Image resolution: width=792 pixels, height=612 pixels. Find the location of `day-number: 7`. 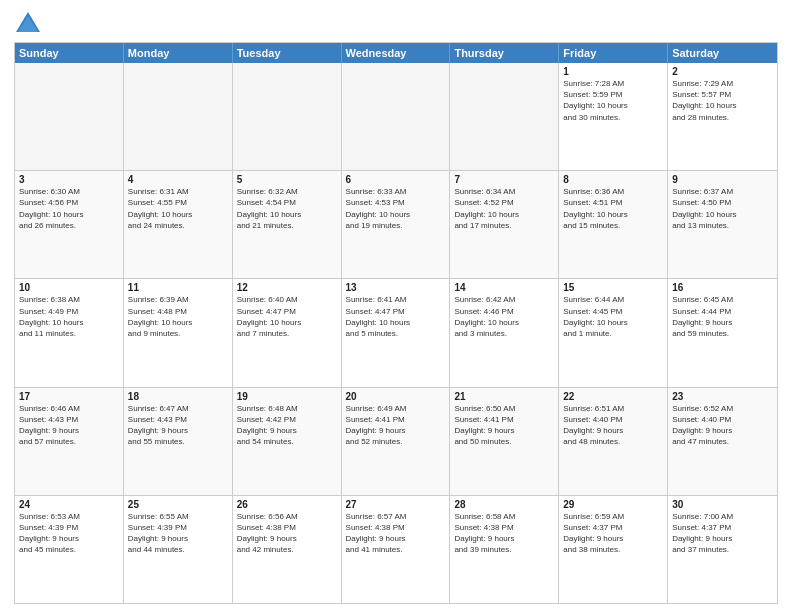

day-number: 7 is located at coordinates (504, 180).